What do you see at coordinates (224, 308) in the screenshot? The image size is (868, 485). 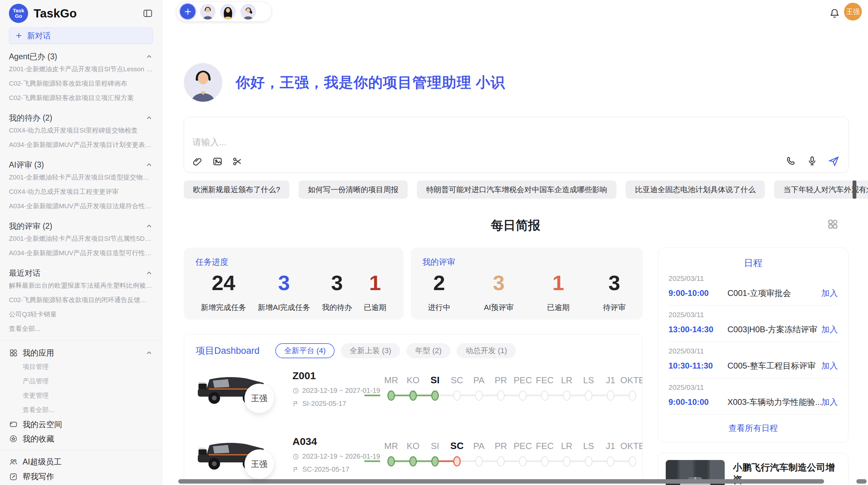 I see `stat-label: 新增完成任务` at bounding box center [224, 308].